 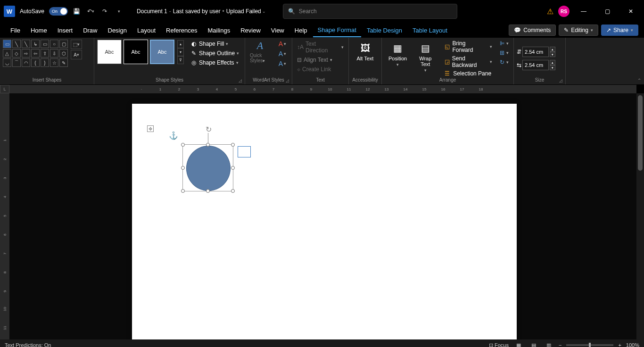 What do you see at coordinates (65, 30) in the screenshot?
I see `tab-insert: Insert` at bounding box center [65, 30].